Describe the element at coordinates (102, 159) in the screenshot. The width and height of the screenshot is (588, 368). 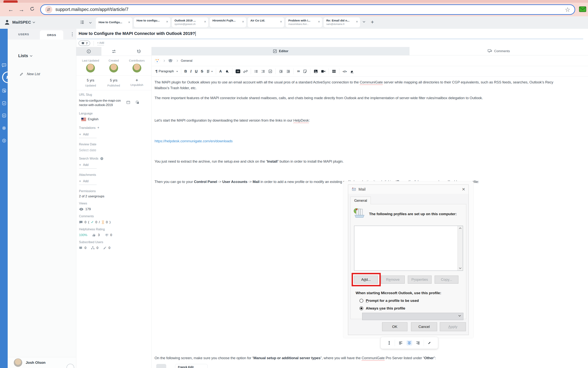
I see `help-question-icon: ?` at that location.